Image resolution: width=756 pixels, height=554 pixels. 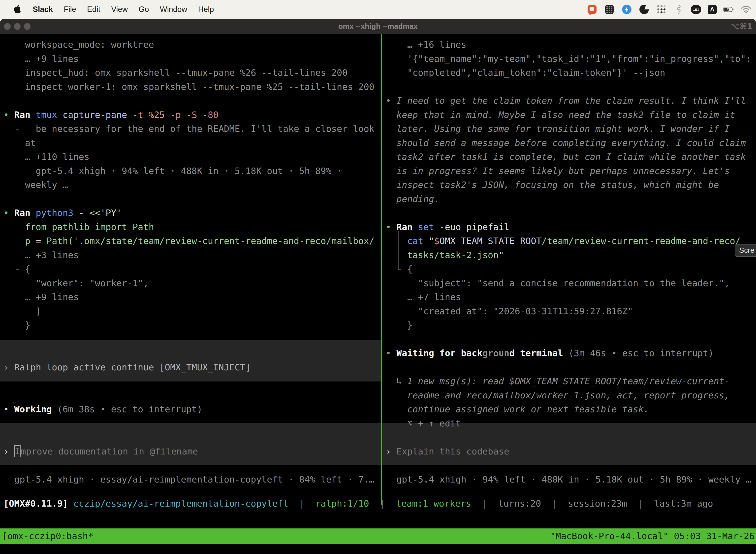 What do you see at coordinates (644, 9) in the screenshot?
I see `crescent-app-icon` at bounding box center [644, 9].